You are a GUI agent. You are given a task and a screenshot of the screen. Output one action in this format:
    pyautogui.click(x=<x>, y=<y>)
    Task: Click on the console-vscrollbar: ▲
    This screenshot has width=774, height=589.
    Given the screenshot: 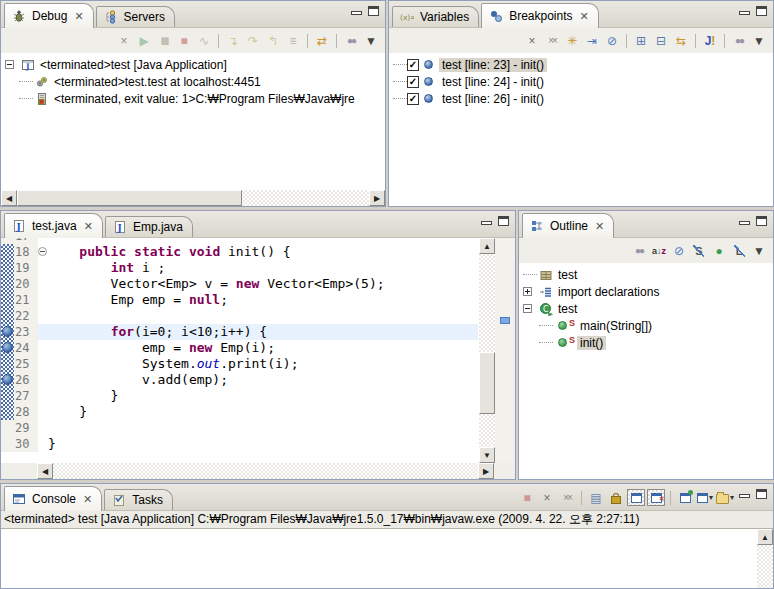 What is the action you would take?
    pyautogui.click(x=765, y=558)
    